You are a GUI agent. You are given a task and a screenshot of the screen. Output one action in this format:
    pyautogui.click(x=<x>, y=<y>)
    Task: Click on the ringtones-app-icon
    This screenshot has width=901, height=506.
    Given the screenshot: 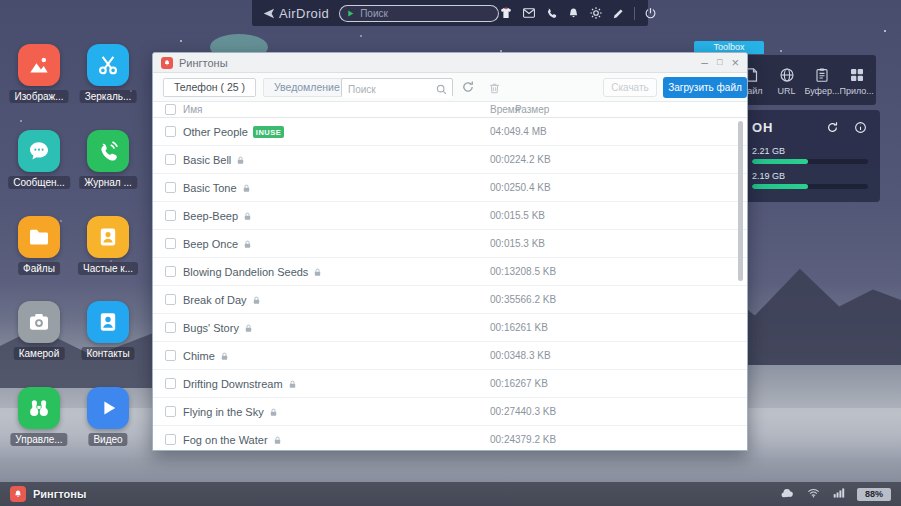 What is the action you would take?
    pyautogui.click(x=167, y=63)
    